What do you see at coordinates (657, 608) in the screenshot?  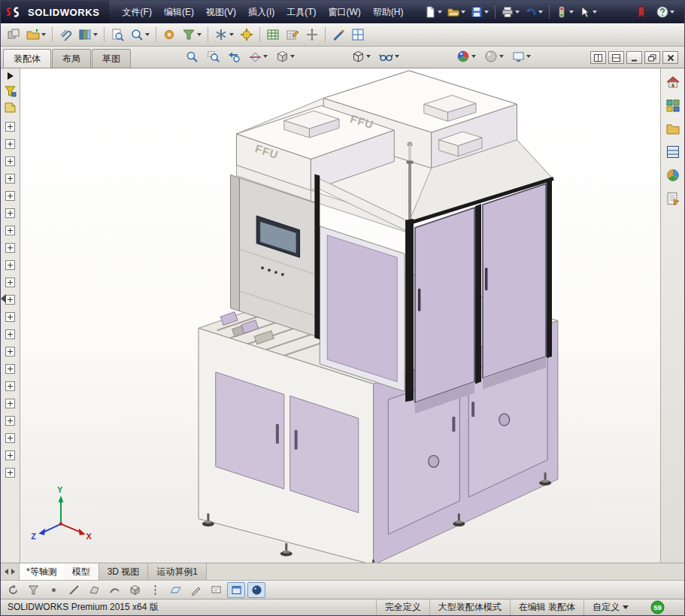 I see `notification-badge: 59` at bounding box center [657, 608].